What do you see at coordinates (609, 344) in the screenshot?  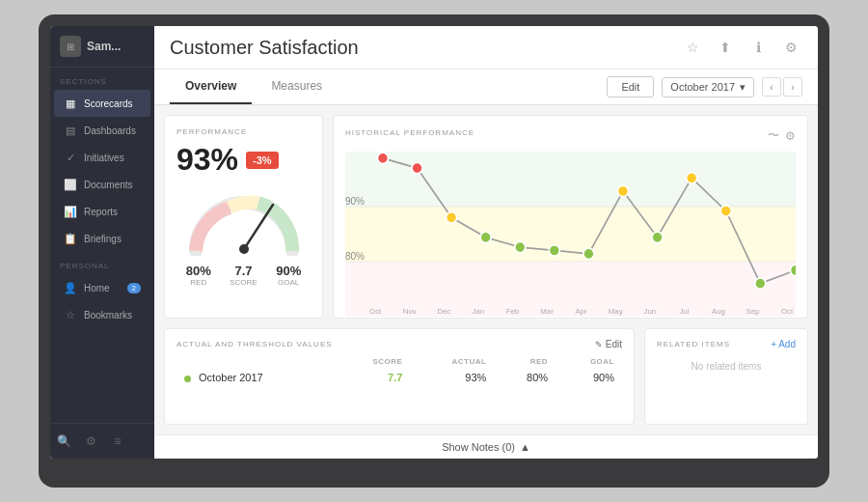 I see `actual-edit-button: ✎ Edit` at bounding box center [609, 344].